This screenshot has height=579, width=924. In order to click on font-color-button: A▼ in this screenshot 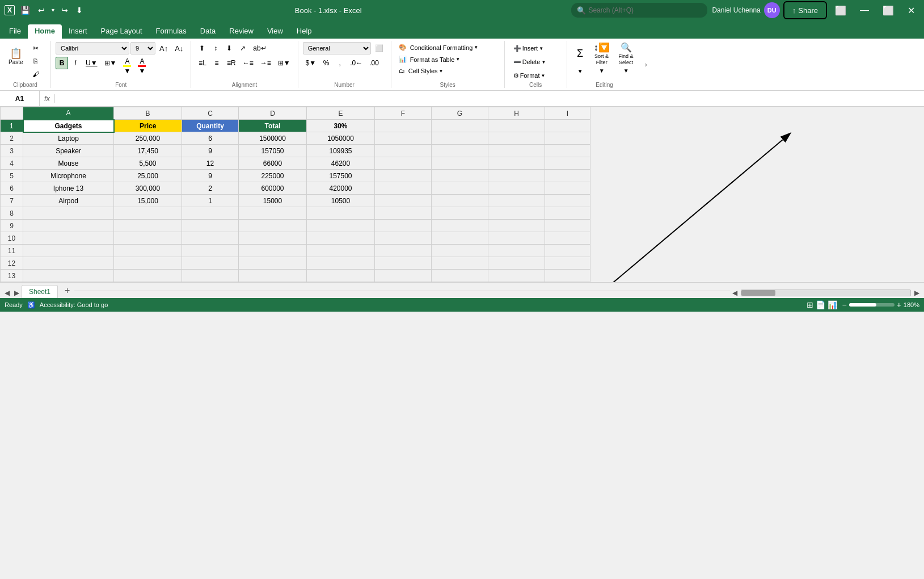, I will do `click(142, 63)`.